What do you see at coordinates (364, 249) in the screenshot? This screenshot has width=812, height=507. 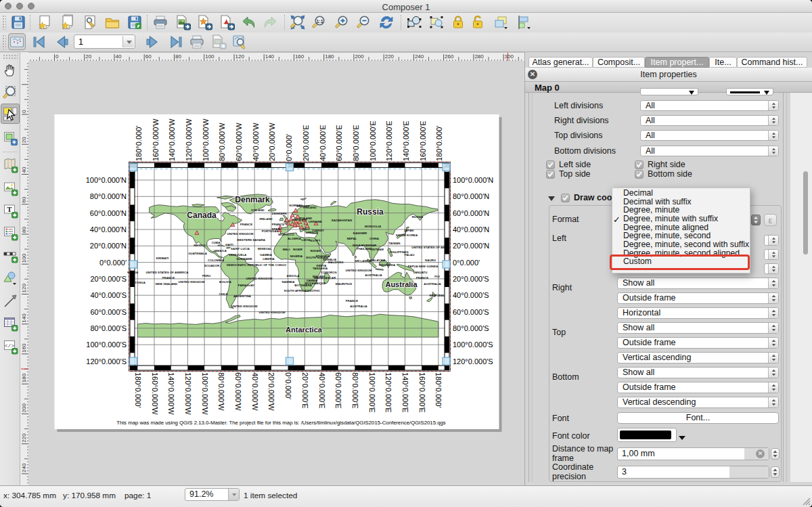 I see `svg-text: THAILAND` at bounding box center [364, 249].